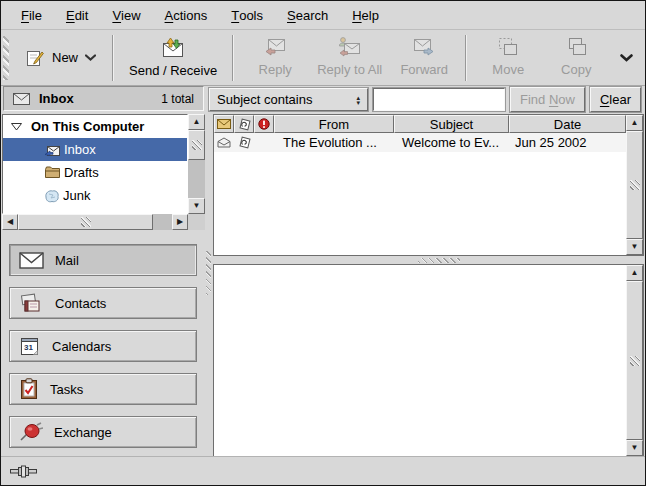 Image resolution: width=646 pixels, height=486 pixels. What do you see at coordinates (29, 389) in the screenshot?
I see `tasks-icon` at bounding box center [29, 389].